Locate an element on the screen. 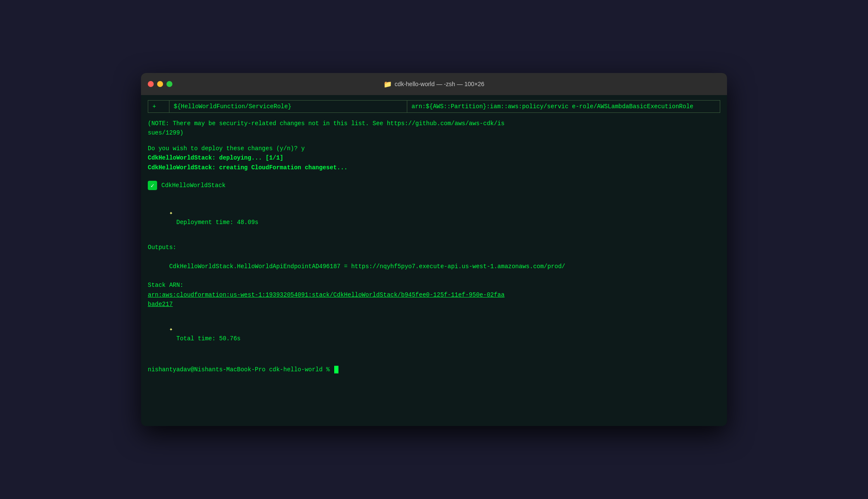  stack-arn-label: Stack ARN: is located at coordinates (434, 285).